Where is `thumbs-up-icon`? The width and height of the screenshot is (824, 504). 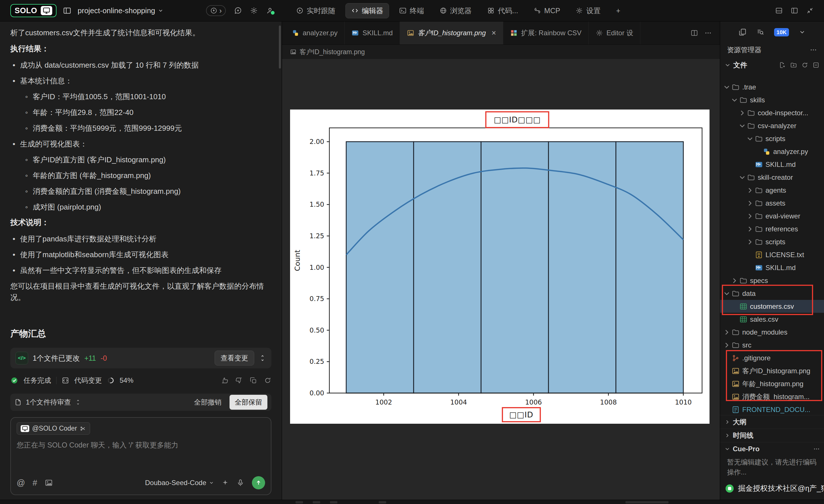
thumbs-up-icon is located at coordinates (225, 380).